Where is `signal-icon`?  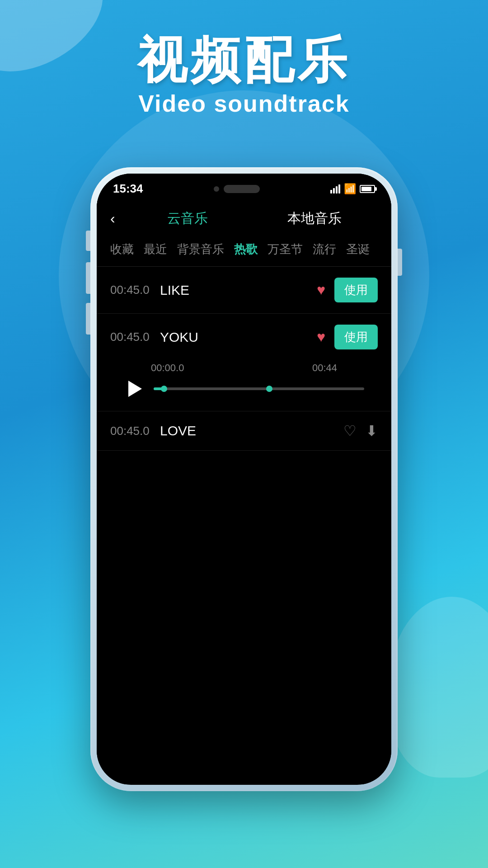
signal-icon is located at coordinates (335, 189).